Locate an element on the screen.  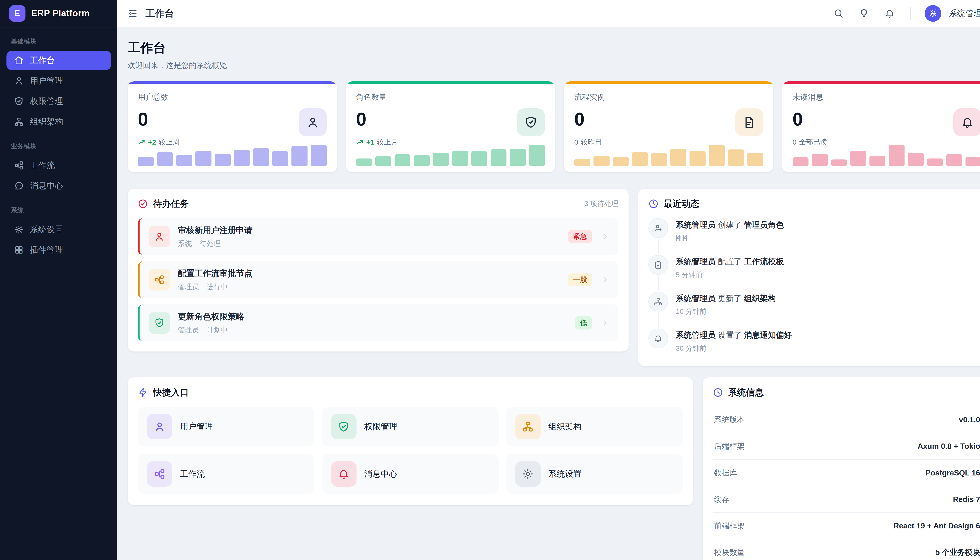
gear-icon is located at coordinates (19, 229).